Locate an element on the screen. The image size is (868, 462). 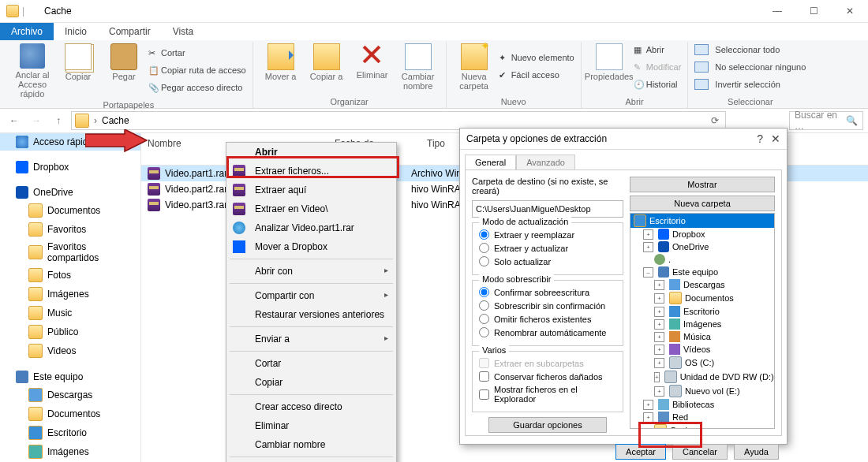
ctx-extract-files: Extraer ficheros... is located at coordinates (311, 171).